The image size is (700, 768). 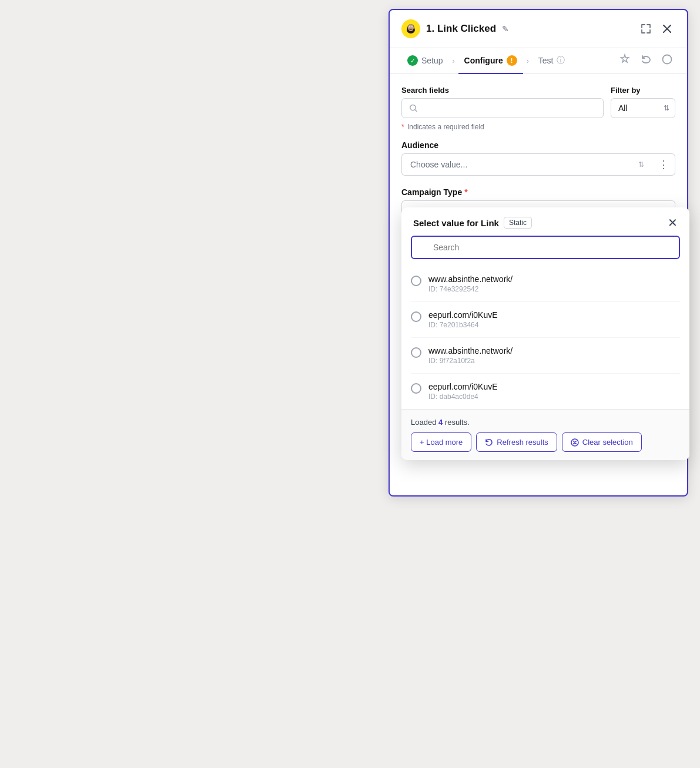 What do you see at coordinates (413, 61) in the screenshot?
I see `setup-check-icon: ✓` at bounding box center [413, 61].